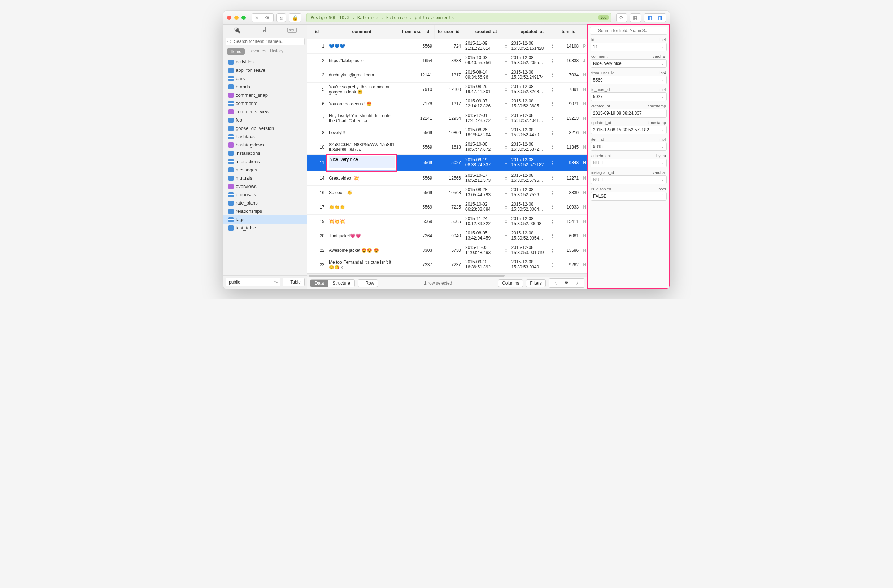 The height and width of the screenshot is (588, 893). What do you see at coordinates (265, 219) in the screenshot?
I see `sidebar-item-tags: tags` at bounding box center [265, 219].